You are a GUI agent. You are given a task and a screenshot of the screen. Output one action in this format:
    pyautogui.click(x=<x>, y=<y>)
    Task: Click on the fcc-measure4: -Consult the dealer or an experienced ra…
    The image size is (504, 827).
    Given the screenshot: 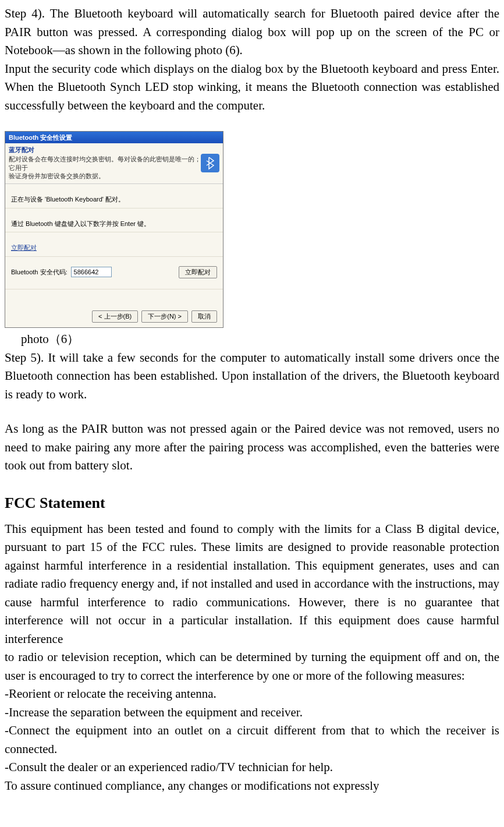 What is the action you would take?
    pyautogui.click(x=252, y=768)
    